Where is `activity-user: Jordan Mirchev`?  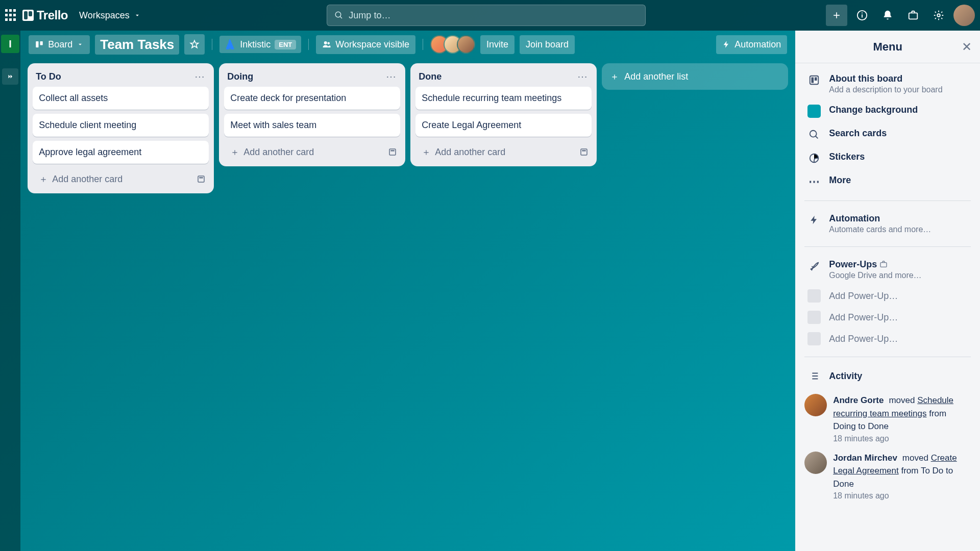
activity-user: Jordan Mirchev is located at coordinates (865, 458).